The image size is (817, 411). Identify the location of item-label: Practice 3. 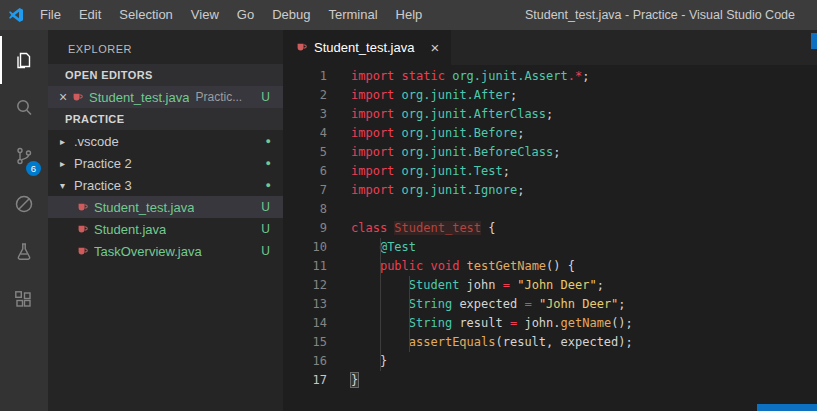
(103, 186).